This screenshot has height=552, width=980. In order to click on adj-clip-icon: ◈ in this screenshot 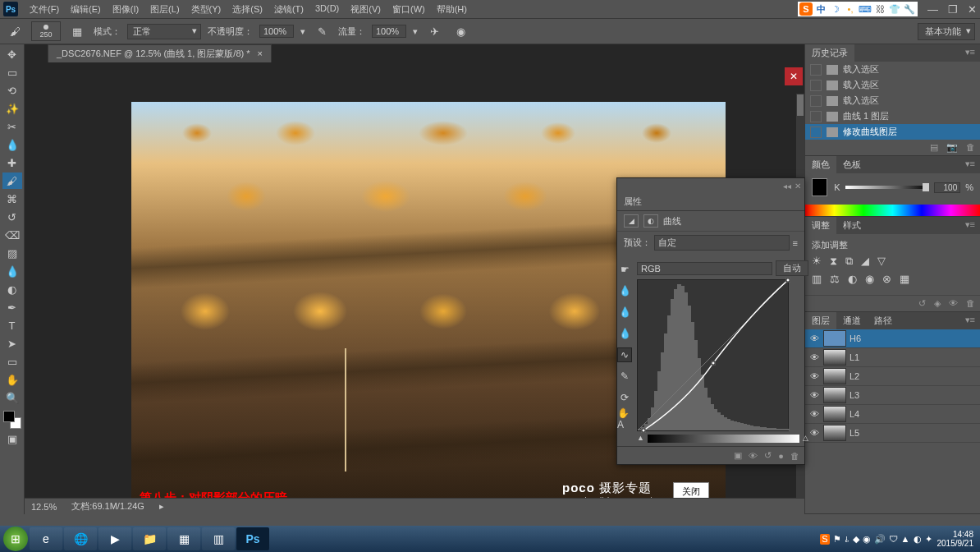, I will do `click(937, 304)`.